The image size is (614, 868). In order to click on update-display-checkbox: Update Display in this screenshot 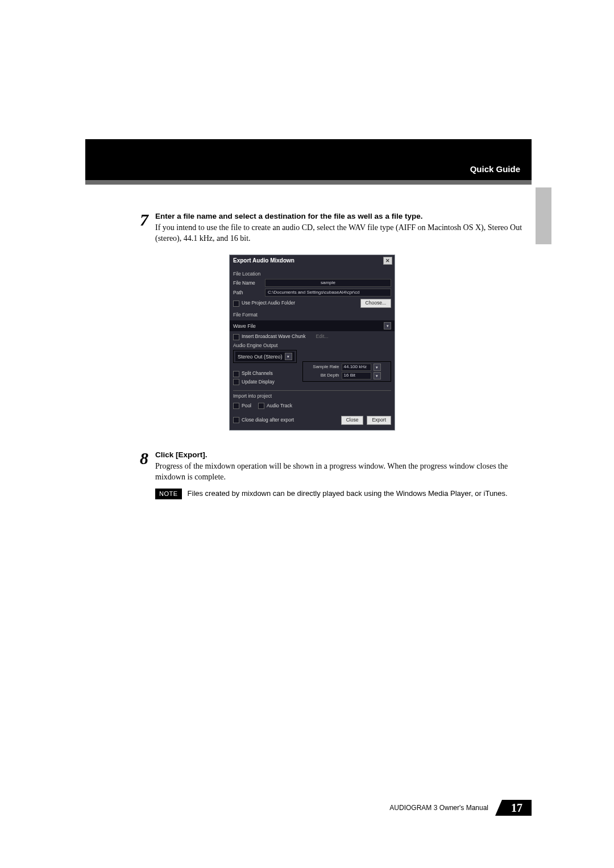, I will do `click(265, 382)`.